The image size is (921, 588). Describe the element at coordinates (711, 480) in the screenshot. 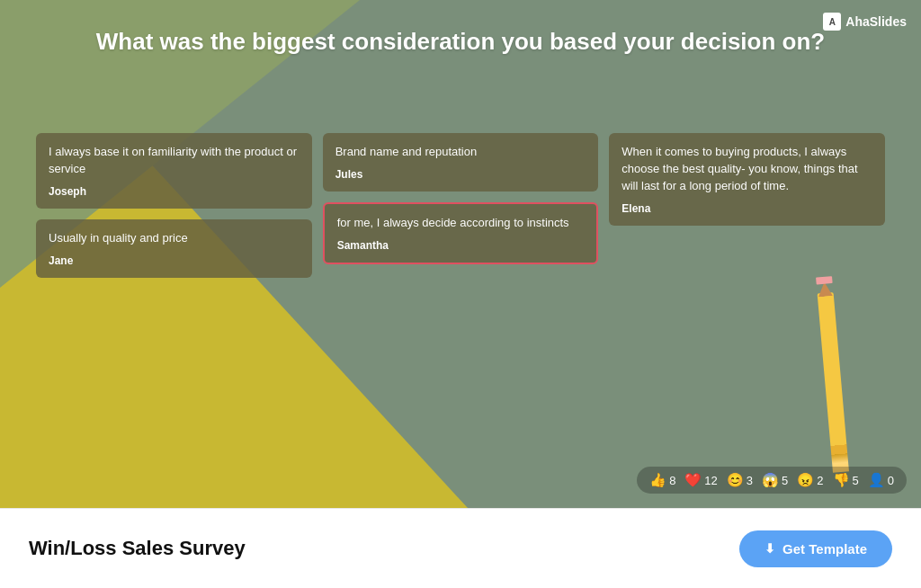

I see `reaction-heart-count: 12` at that location.